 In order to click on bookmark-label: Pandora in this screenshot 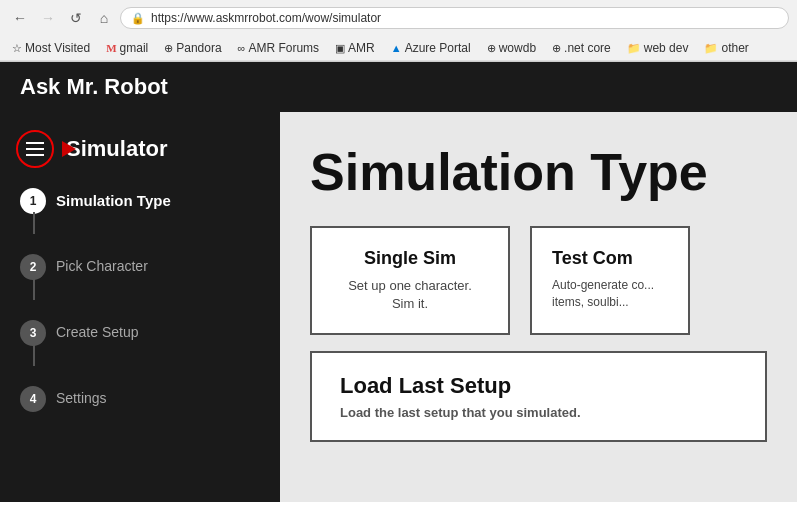, I will do `click(198, 48)`.